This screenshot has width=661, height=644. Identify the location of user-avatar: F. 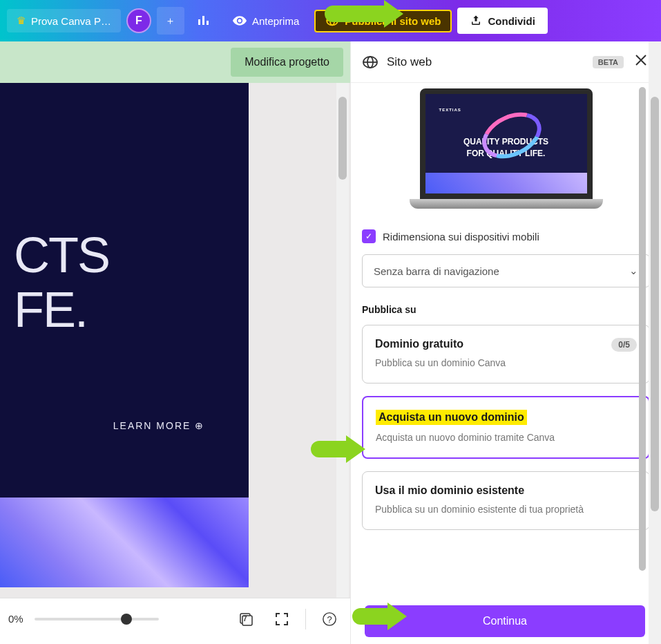
(139, 21).